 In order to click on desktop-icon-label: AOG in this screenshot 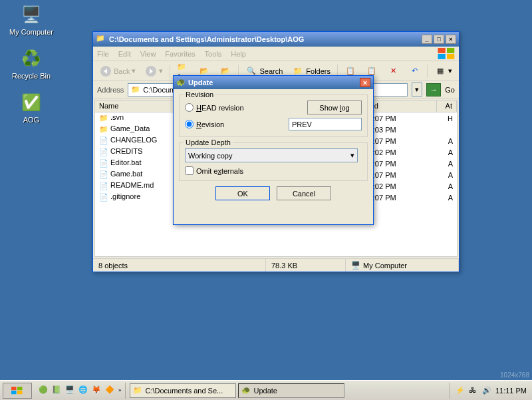, I will do `click(31, 120)`.